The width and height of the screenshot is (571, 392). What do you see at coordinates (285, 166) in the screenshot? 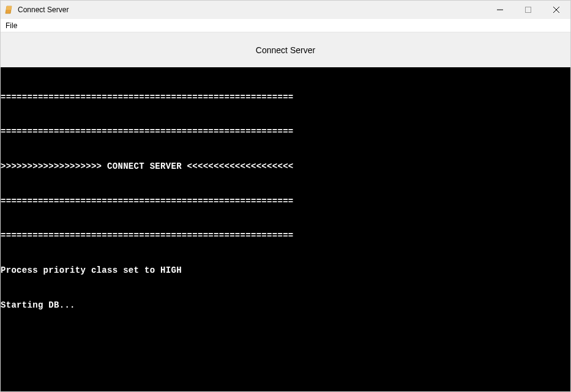
I see `console-line: >>>>>>>>>>>>>>>>>>> CONNECT SERVER <<<<<…` at bounding box center [285, 166].